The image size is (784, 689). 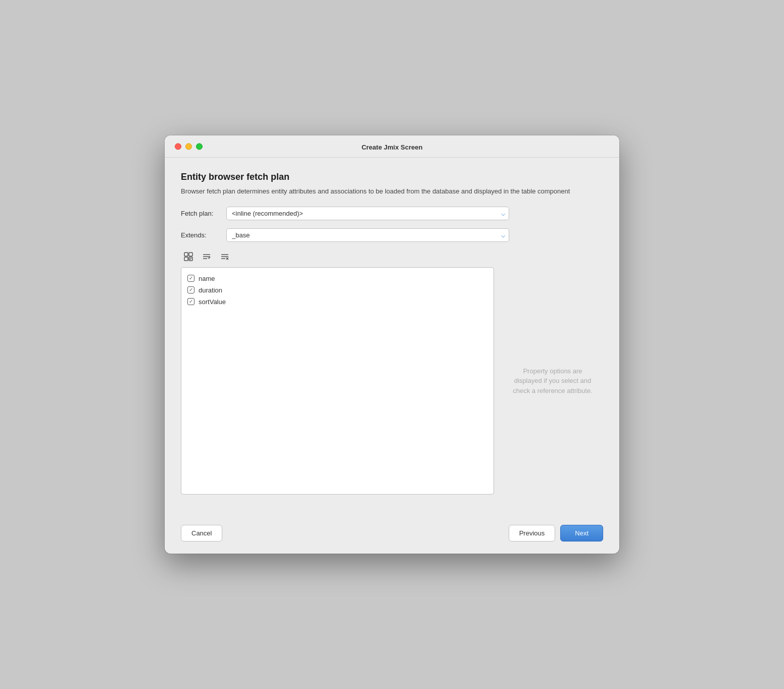 What do you see at coordinates (202, 533) in the screenshot?
I see `cancel-button: Cancel` at bounding box center [202, 533].